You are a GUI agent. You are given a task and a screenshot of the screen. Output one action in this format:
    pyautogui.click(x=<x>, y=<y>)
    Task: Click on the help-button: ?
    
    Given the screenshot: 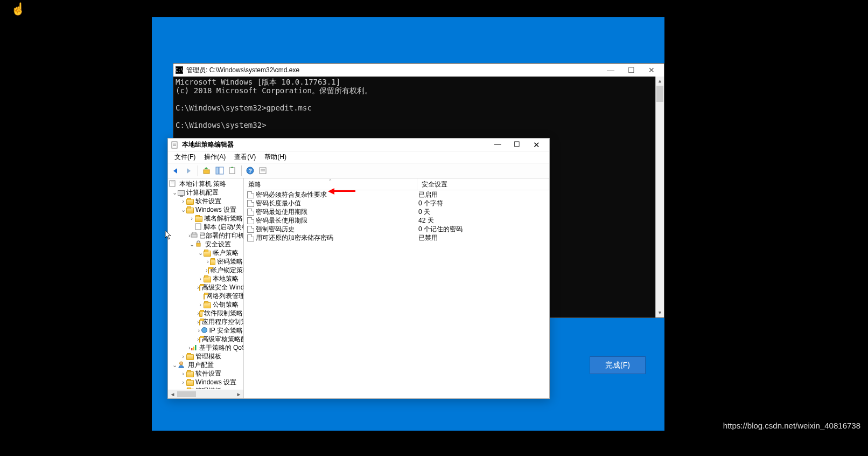 What is the action you would take?
    pyautogui.click(x=250, y=171)
    